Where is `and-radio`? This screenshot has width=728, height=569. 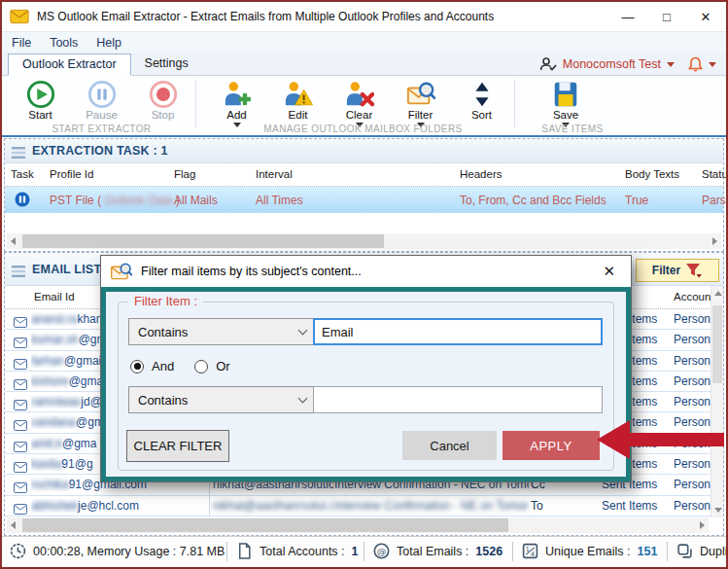
and-radio is located at coordinates (137, 367).